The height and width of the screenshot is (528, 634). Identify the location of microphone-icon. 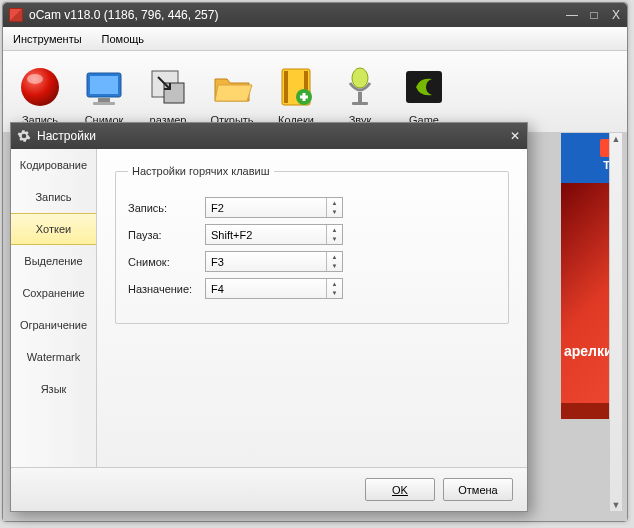
(360, 87).